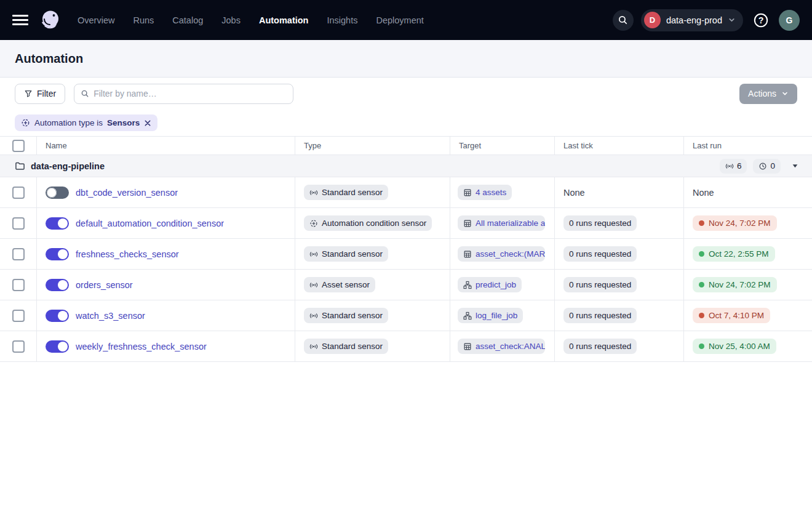 The width and height of the screenshot is (812, 506). What do you see at coordinates (734, 346) in the screenshot?
I see `last-run-badge: Nov 25, 4:00 AM` at bounding box center [734, 346].